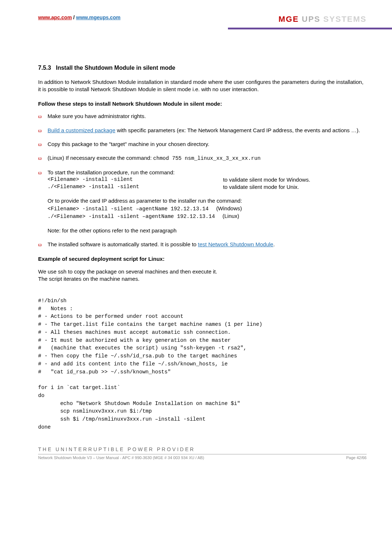  Describe the element at coordinates (95, 411) in the screenshot. I see `code-line: scp nsmlinuxv3xxx.run $i:/tmp` at that location.